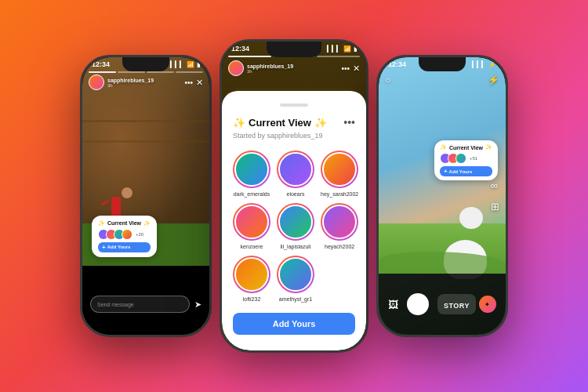 The height and width of the screenshot is (392, 588). What do you see at coordinates (130, 80) in the screenshot?
I see `username-left: sapphireblues_19` at bounding box center [130, 80].